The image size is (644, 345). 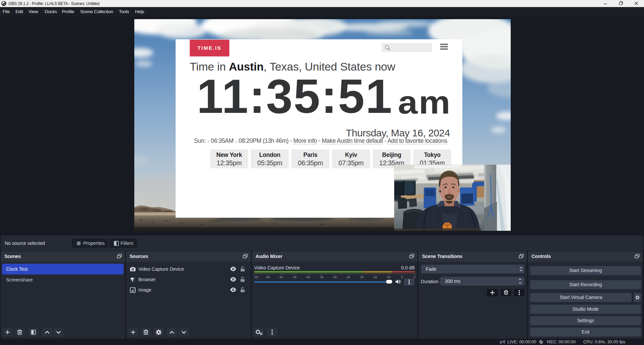 I want to click on svg-text: -10, so click(x=388, y=277).